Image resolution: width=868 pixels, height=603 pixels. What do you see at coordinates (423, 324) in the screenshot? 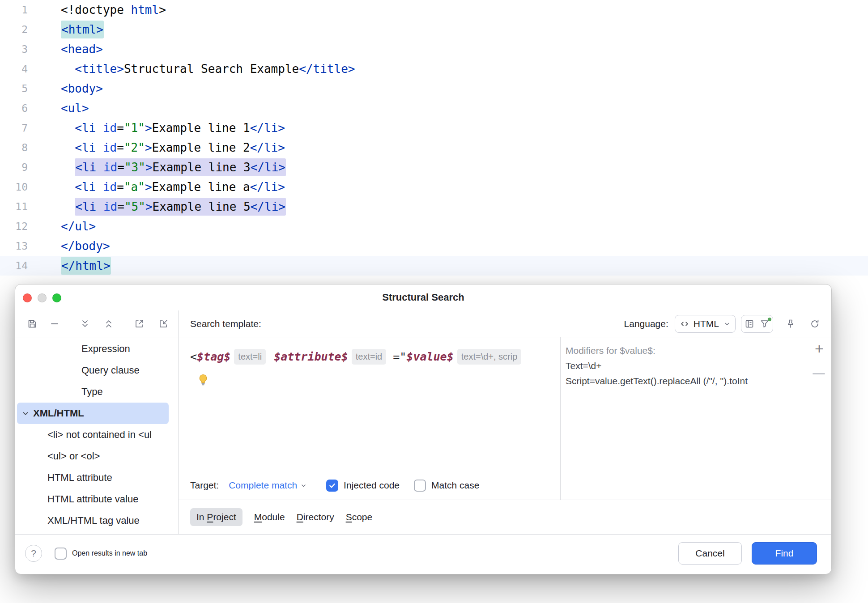
I see `dialog-toolbar: Search template: Language: HTML` at bounding box center [423, 324].